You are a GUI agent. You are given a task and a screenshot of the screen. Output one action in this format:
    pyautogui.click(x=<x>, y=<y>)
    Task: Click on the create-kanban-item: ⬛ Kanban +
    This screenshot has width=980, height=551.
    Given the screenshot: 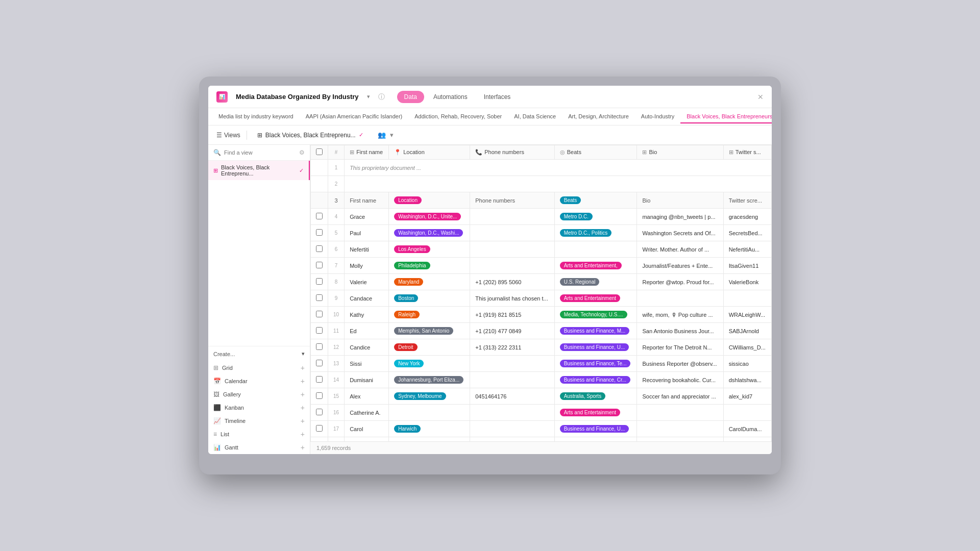 What is the action you would take?
    pyautogui.click(x=259, y=408)
    